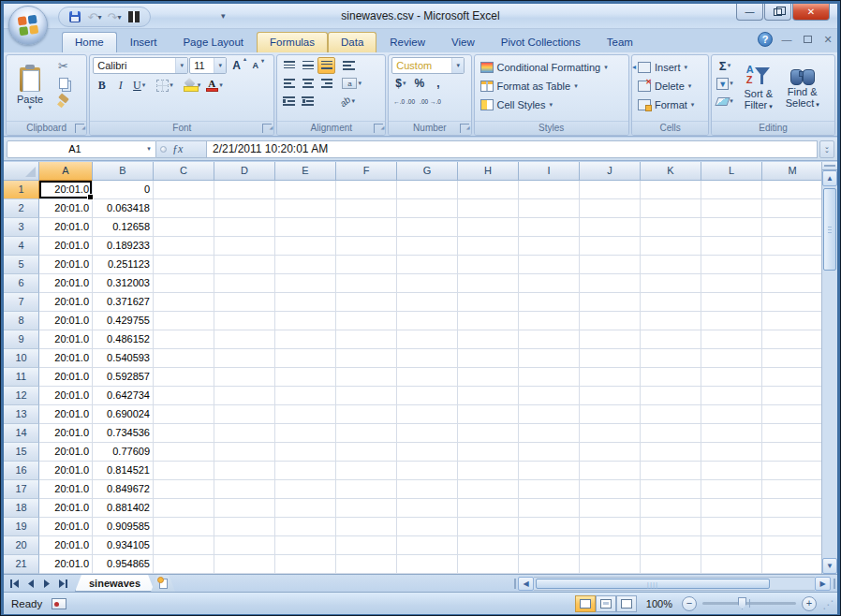 The height and width of the screenshot is (616, 841). What do you see at coordinates (367, 565) in the screenshot?
I see `cell-F21` at bounding box center [367, 565].